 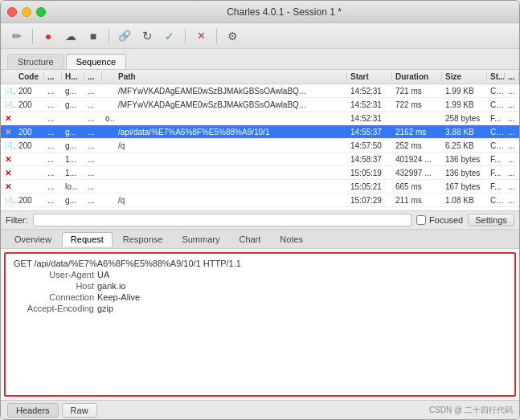 I want to click on tab-response: Response, so click(x=143, y=239).